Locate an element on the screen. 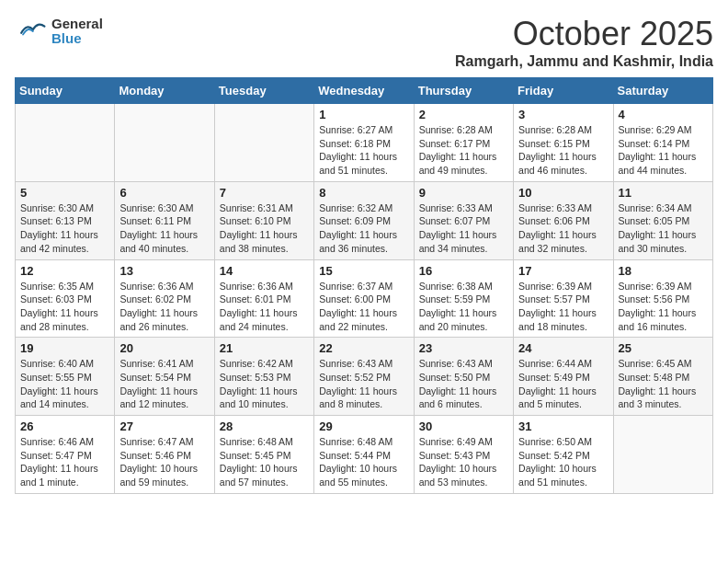 This screenshot has width=728, height=563. calendar-cell: 21Sunrise: 6:42 AMSunset: 5:53 PMDayligh… is located at coordinates (264, 377).